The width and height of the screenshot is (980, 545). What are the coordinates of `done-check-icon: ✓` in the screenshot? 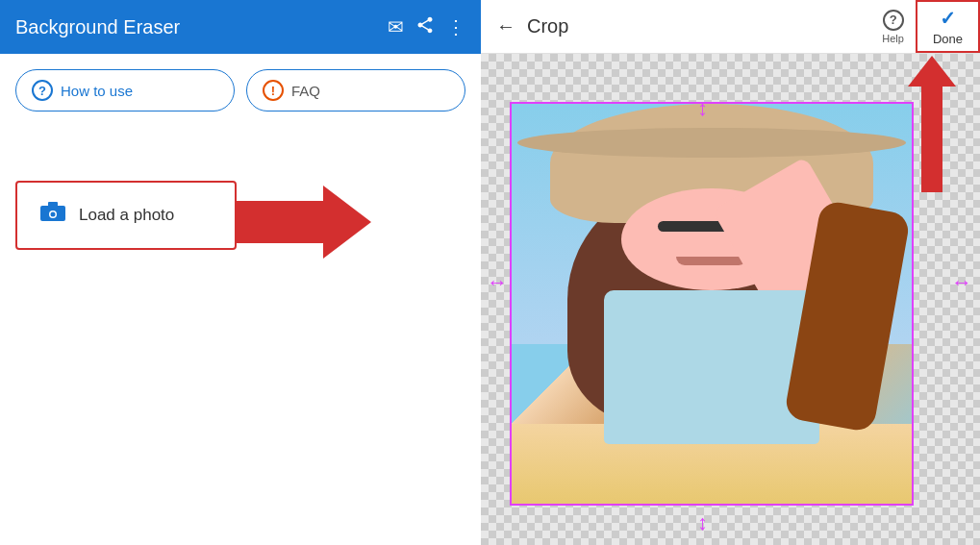 It's located at (948, 18).